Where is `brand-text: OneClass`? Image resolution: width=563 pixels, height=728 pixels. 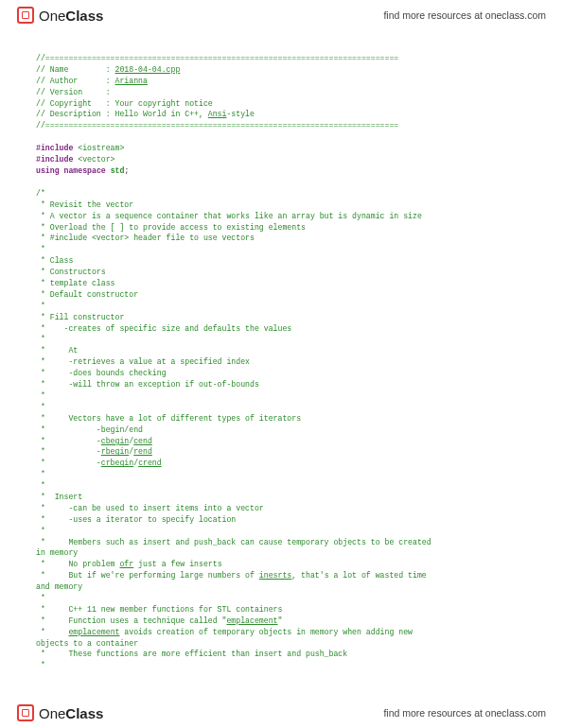
brand-text: OneClass is located at coordinates (71, 15).